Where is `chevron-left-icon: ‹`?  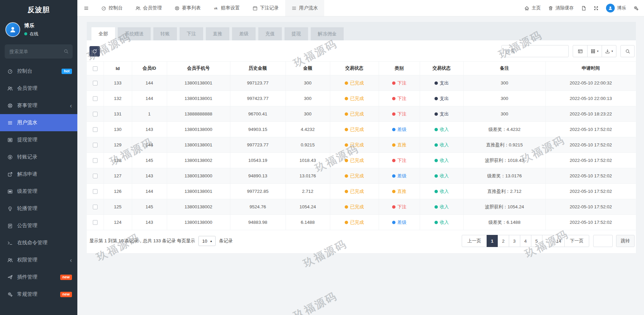
chevron-left-icon: ‹ is located at coordinates (71, 106).